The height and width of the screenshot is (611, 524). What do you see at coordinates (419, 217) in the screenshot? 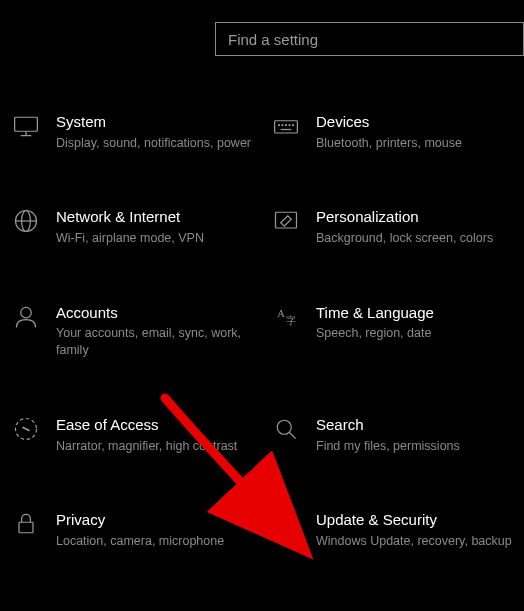
I see `tile-title: Personalization` at bounding box center [419, 217].